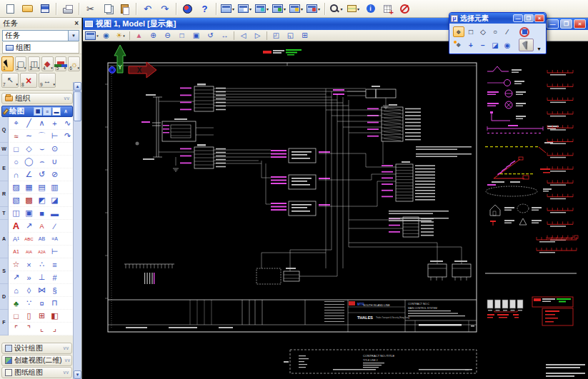 The height and width of the screenshot is (379, 588). Describe the element at coordinates (29, 252) in the screenshot. I see `copy-datafield: AIA` at that location.